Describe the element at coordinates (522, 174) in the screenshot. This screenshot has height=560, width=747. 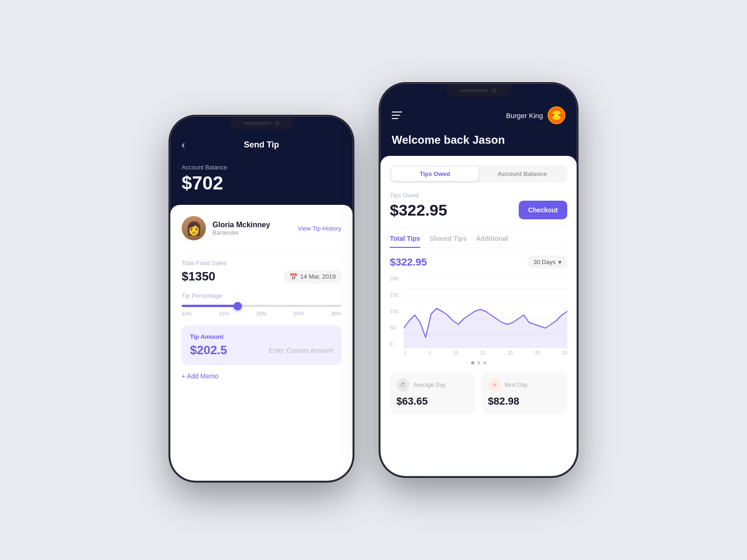
I see `tab-account-balance: Account Balance` at that location.